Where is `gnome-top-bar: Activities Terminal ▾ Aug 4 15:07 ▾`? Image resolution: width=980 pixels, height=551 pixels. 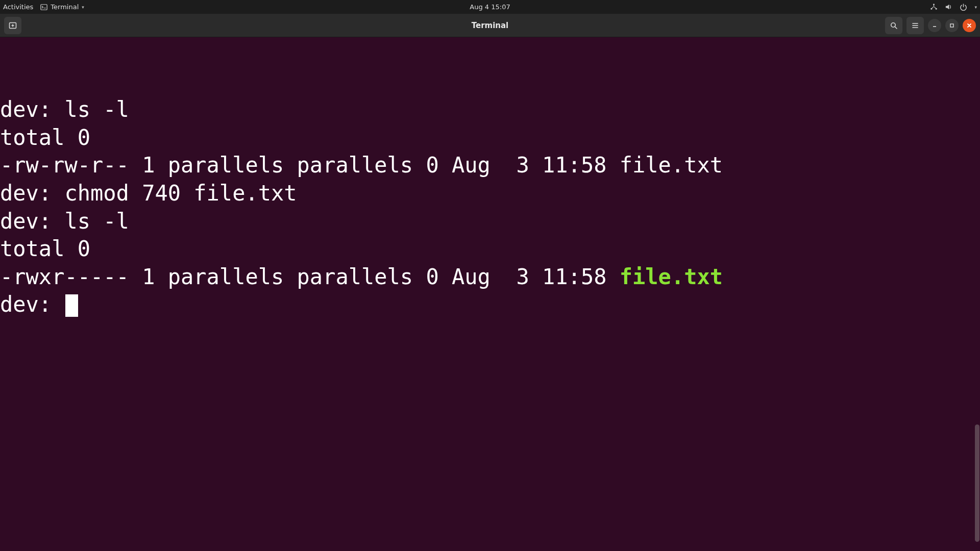 gnome-top-bar: Activities Terminal ▾ Aug 4 15:07 ▾ is located at coordinates (490, 7).